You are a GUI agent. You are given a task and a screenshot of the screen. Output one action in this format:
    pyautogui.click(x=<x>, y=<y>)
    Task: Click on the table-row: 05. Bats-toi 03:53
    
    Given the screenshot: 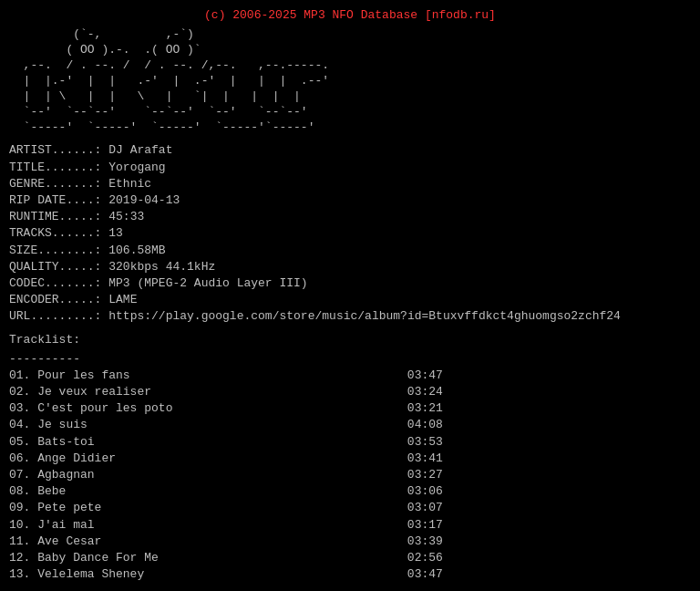 What is the action you would take?
    pyautogui.click(x=350, y=442)
    